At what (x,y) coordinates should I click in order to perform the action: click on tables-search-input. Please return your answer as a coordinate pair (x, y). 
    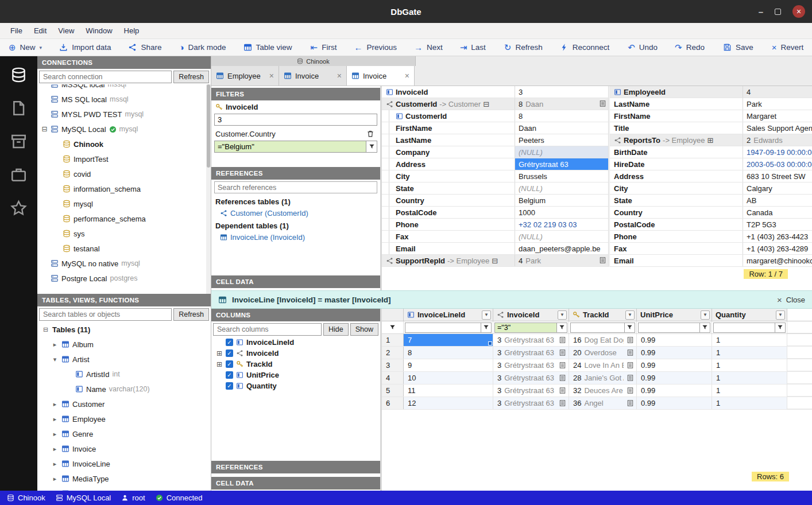
    Looking at the image, I should click on (106, 314).